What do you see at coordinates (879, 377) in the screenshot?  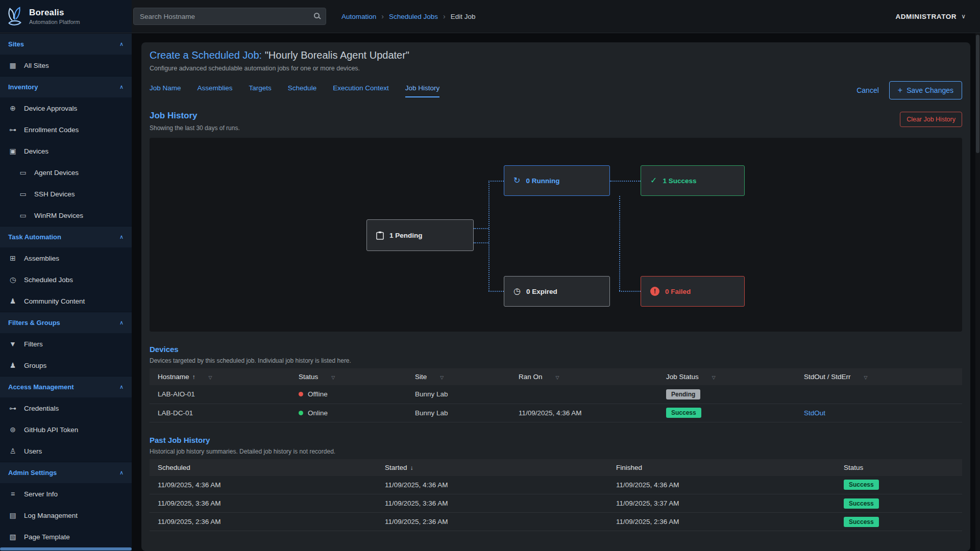 I see `devices-column-stdout-stderr: StdOut / StdErr▽` at bounding box center [879, 377].